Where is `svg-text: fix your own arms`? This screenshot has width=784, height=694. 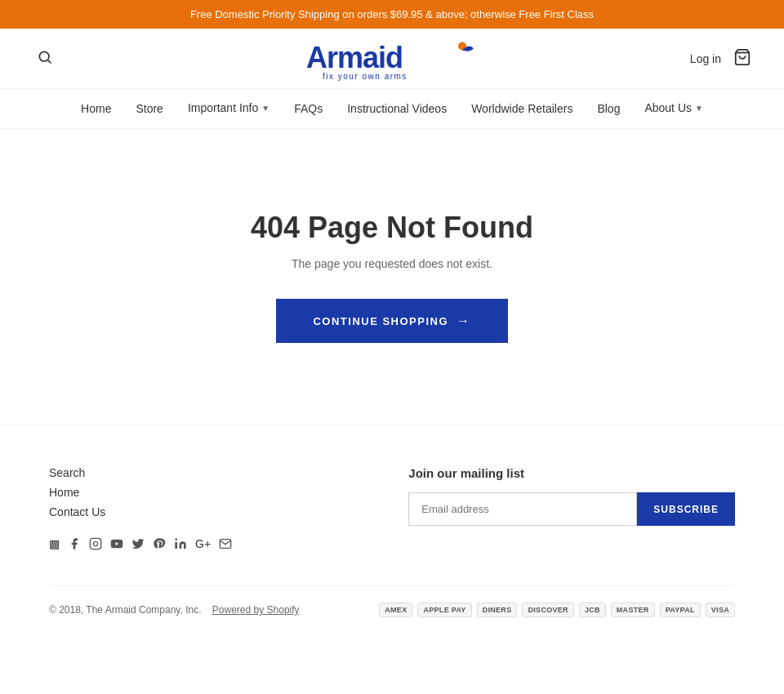 svg-text: fix your own arms is located at coordinates (365, 75).